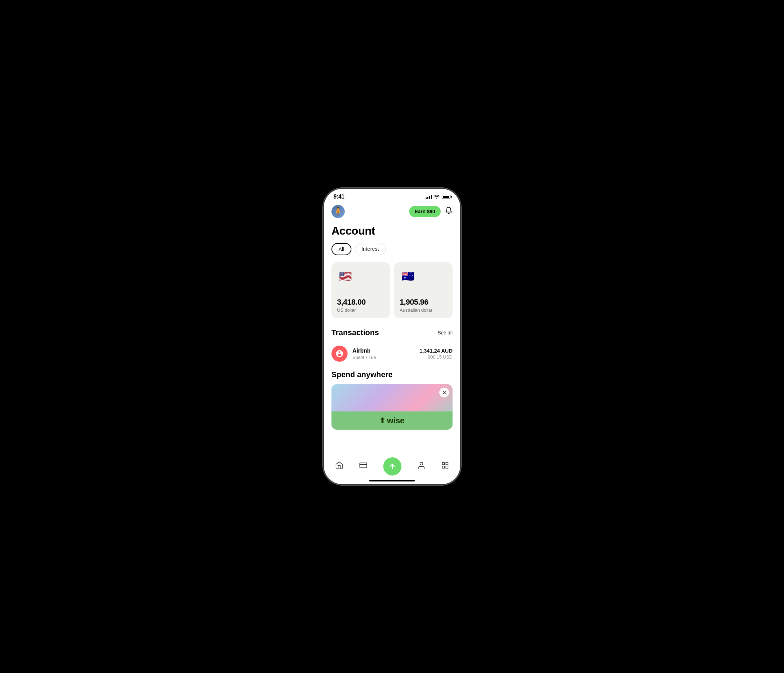 This screenshot has width=784, height=673. I want to click on earn-button: Earn $90, so click(425, 212).